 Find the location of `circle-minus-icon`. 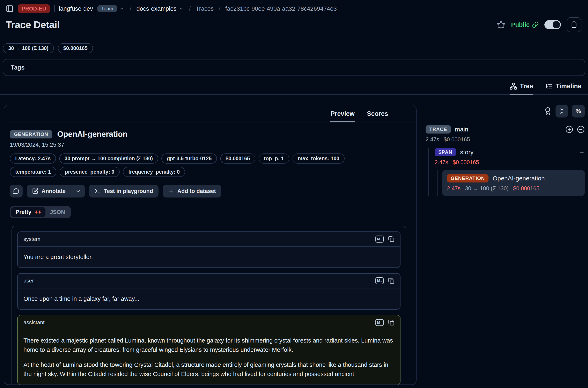

circle-minus-icon is located at coordinates (581, 129).